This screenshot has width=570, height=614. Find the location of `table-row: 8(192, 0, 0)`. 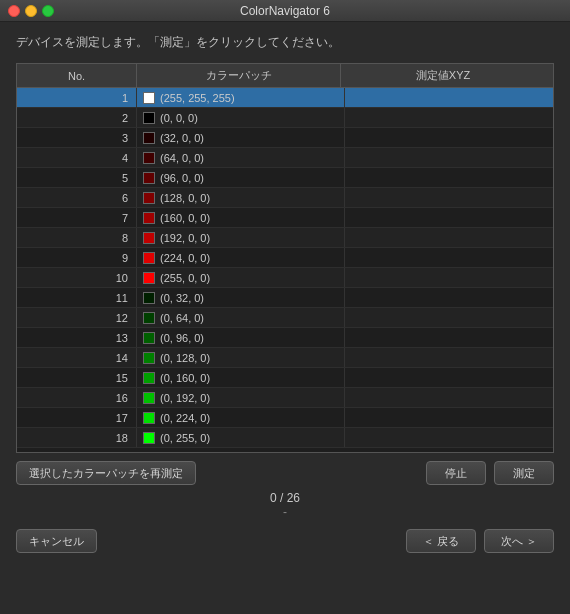

table-row: 8(192, 0, 0) is located at coordinates (285, 238).